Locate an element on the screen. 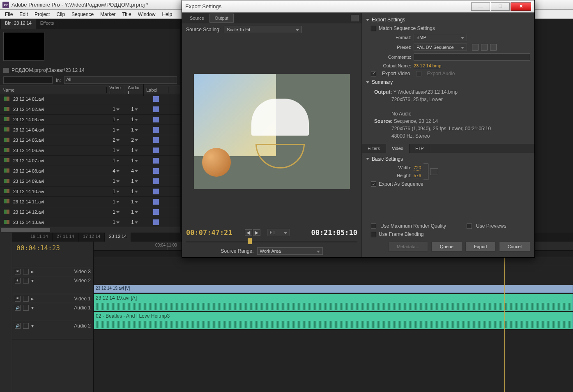  preview-scrubber is located at coordinates (272, 242).